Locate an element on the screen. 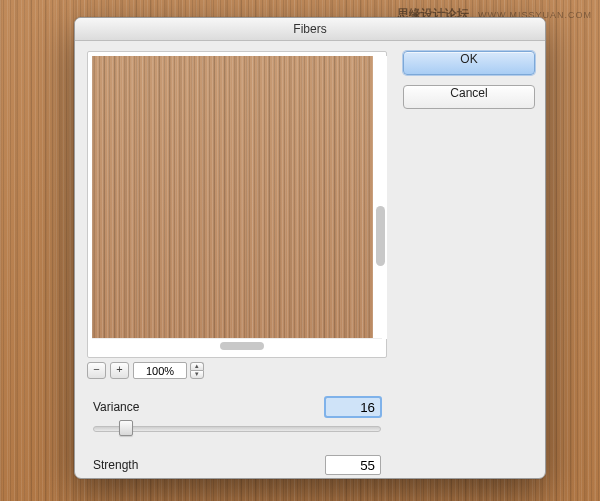  strength-input is located at coordinates (353, 465).